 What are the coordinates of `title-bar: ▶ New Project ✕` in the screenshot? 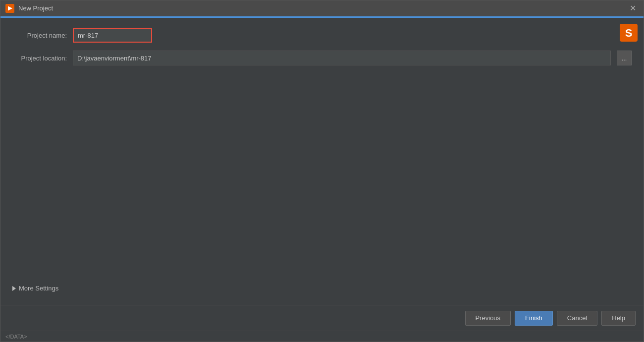 It's located at (322, 8).